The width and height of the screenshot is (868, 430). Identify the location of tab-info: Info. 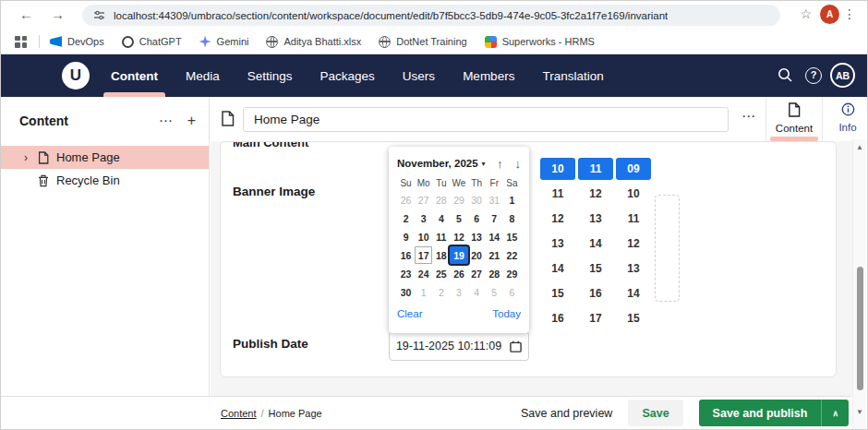
(848, 118).